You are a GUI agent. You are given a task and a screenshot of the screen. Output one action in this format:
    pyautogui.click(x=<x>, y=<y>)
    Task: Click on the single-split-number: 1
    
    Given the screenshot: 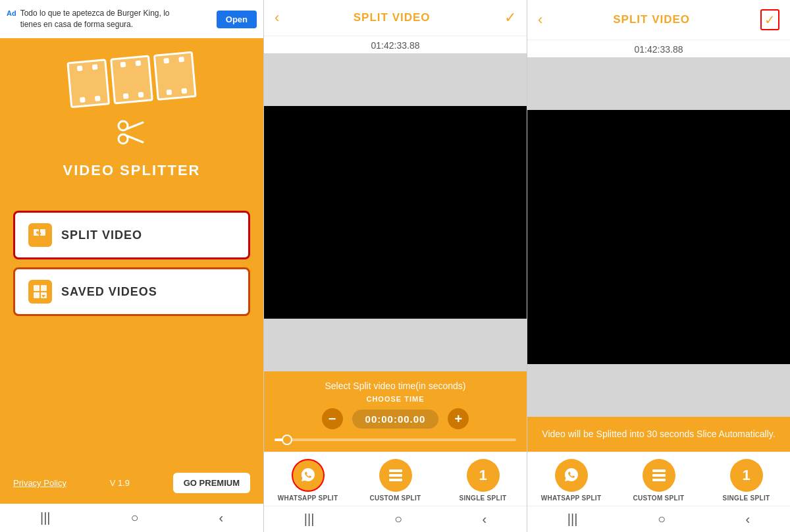 What is the action you would take?
    pyautogui.click(x=483, y=475)
    